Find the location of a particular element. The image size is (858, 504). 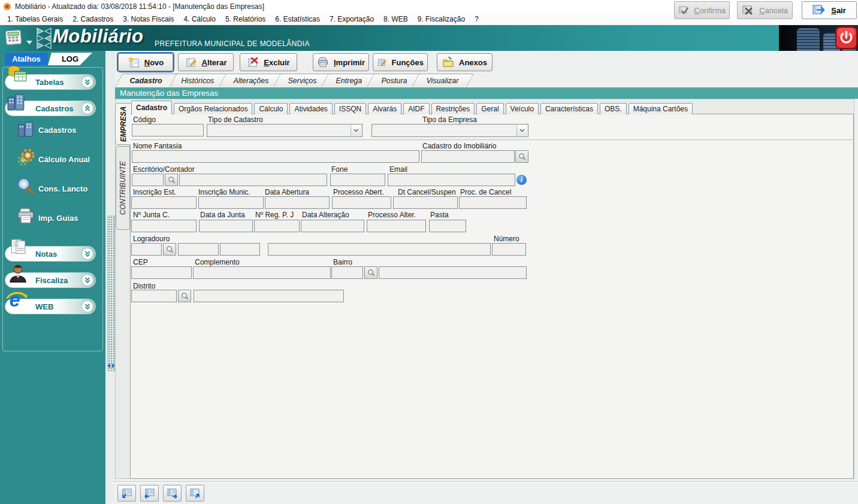

form-tab-restricoes: Restrições is located at coordinates (453, 109).